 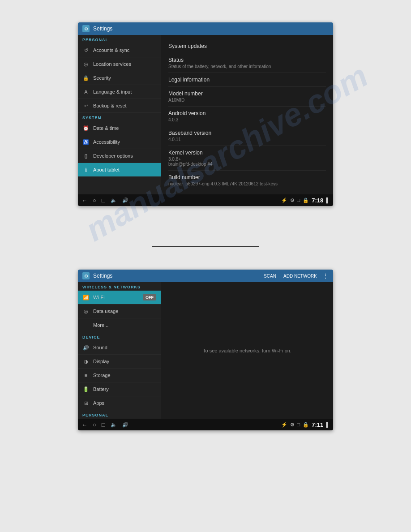 I want to click on sidebar-1: PERSONAL ↺ Accounts & sync ◎ Location se…, so click(x=119, y=115).